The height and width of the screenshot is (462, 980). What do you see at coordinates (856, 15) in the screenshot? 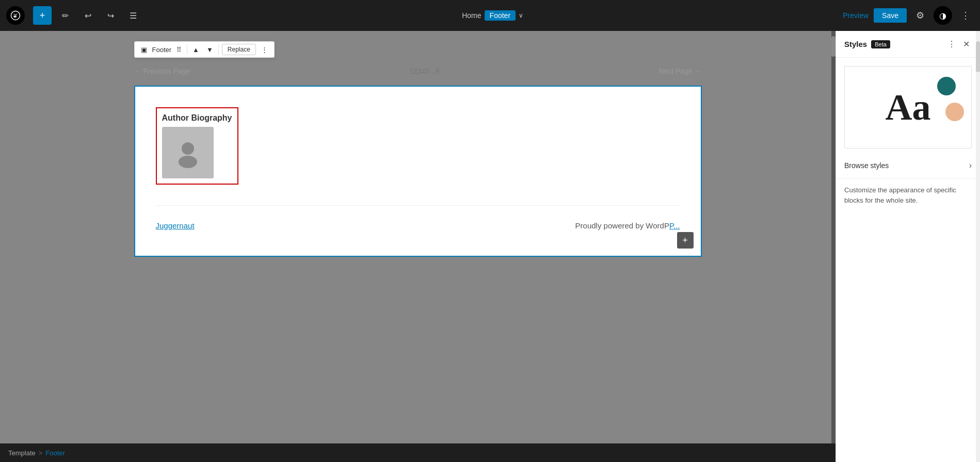
I see `preview-button: Preview` at bounding box center [856, 15].